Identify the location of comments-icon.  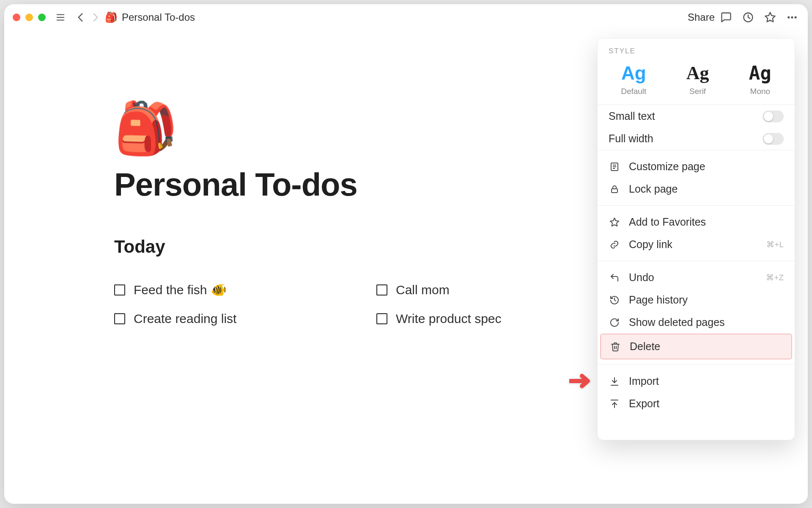
(726, 17).